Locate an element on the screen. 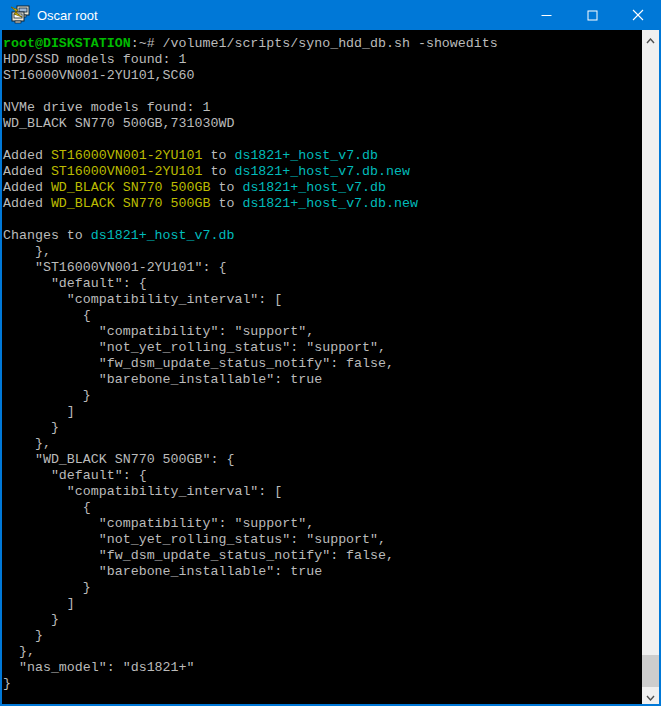 The width and height of the screenshot is (661, 706). terminal-line: "WD_BLACK SN770 500GB": { is located at coordinates (322, 460).